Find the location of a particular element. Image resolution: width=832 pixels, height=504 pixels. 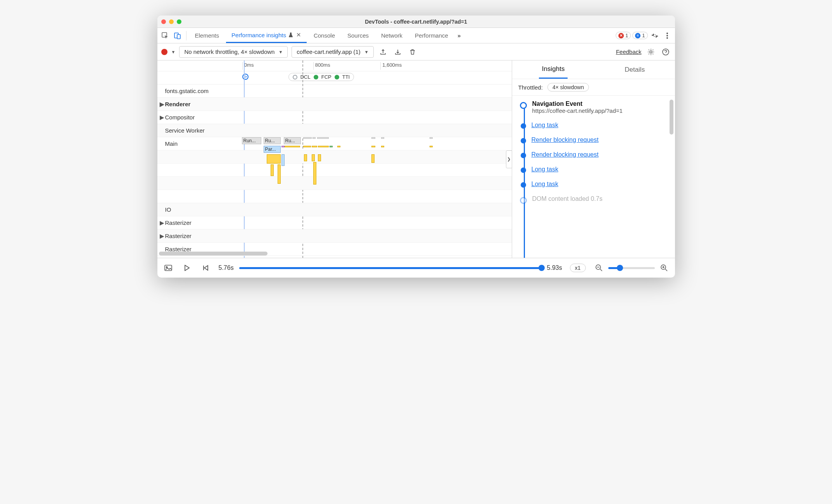

nav-event-title: Navigation Event is located at coordinates (578, 104).